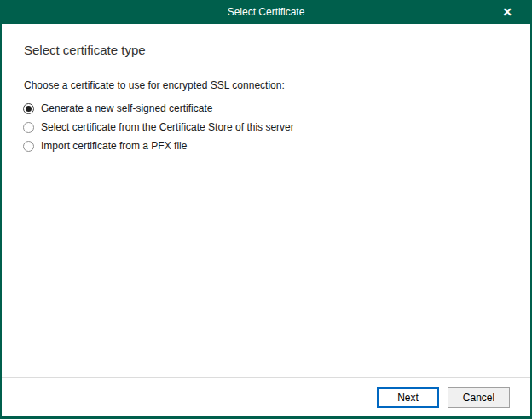 The height and width of the screenshot is (419, 532). Describe the element at coordinates (126, 108) in the screenshot. I see `option-label: Generate a new self-signed certificate` at that location.